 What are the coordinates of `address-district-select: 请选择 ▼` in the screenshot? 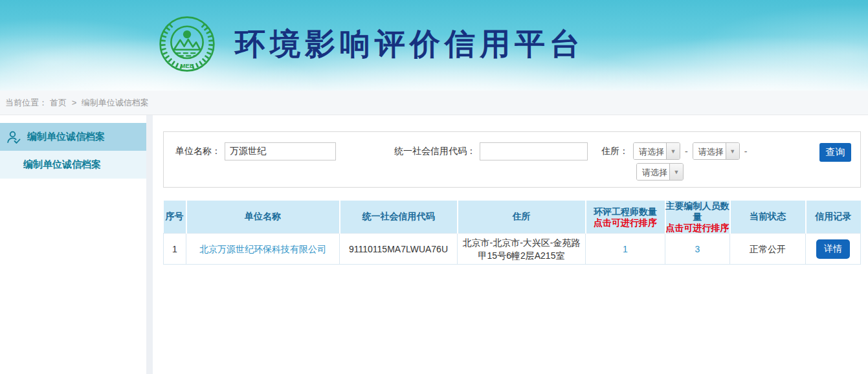 It's located at (660, 172).